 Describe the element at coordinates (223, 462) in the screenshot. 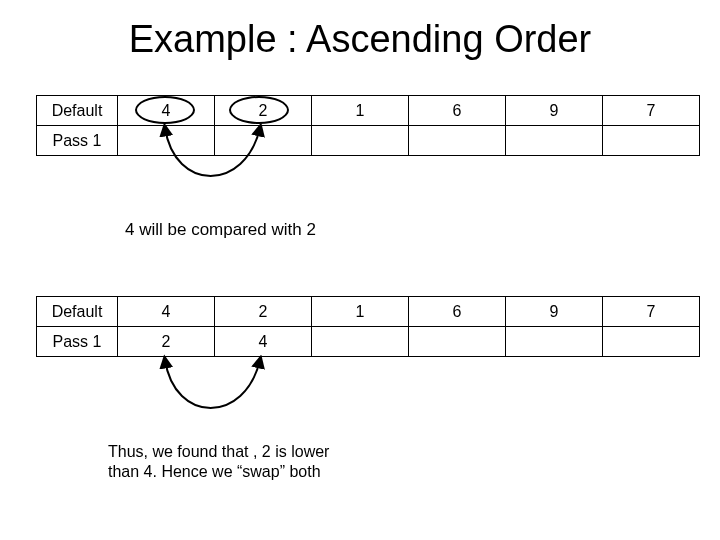

I see `caption-swap: Thus, we found that , 2 is lower than 4.…` at that location.